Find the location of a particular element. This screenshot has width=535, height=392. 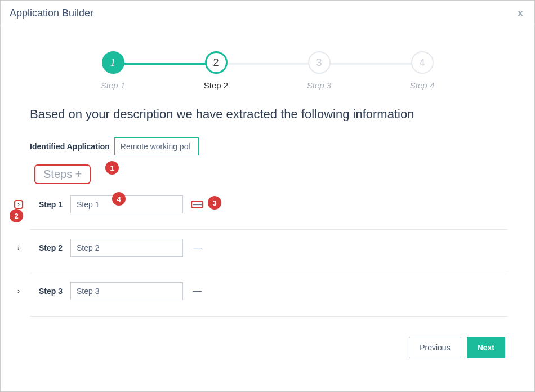

plus-icon: + is located at coordinates (79, 174).